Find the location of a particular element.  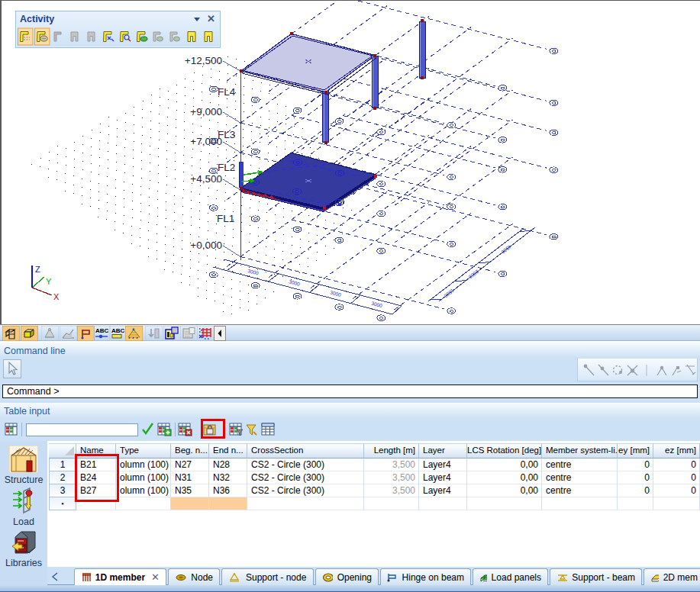

svg-text: +12,500 is located at coordinates (203, 61).